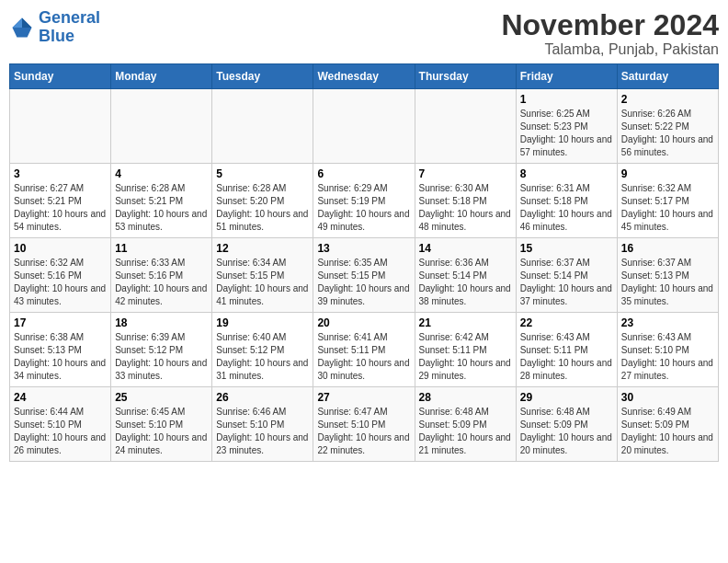 This screenshot has height=563, width=728. I want to click on day-info: Sunrise: 6:32 AMSunset: 5:16 PMDaylight:…, so click(61, 282).